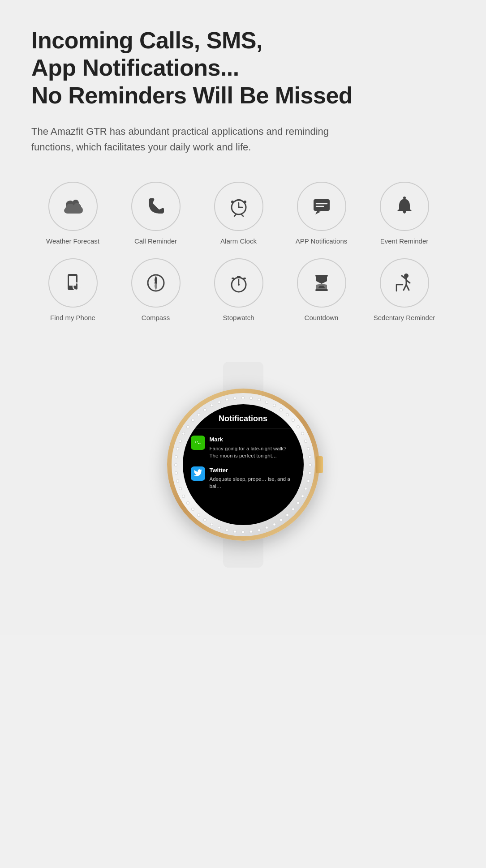 This screenshot has width=486, height=868. Describe the element at coordinates (322, 241) in the screenshot. I see `app-notifications-label: APP Notifications` at that location.